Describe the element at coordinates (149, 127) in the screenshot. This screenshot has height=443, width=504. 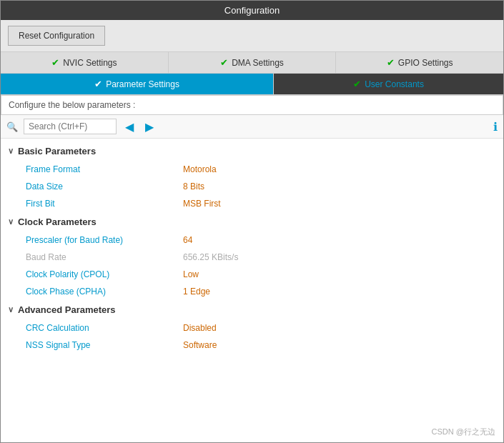
I see `next-result-button: ▶` at that location.